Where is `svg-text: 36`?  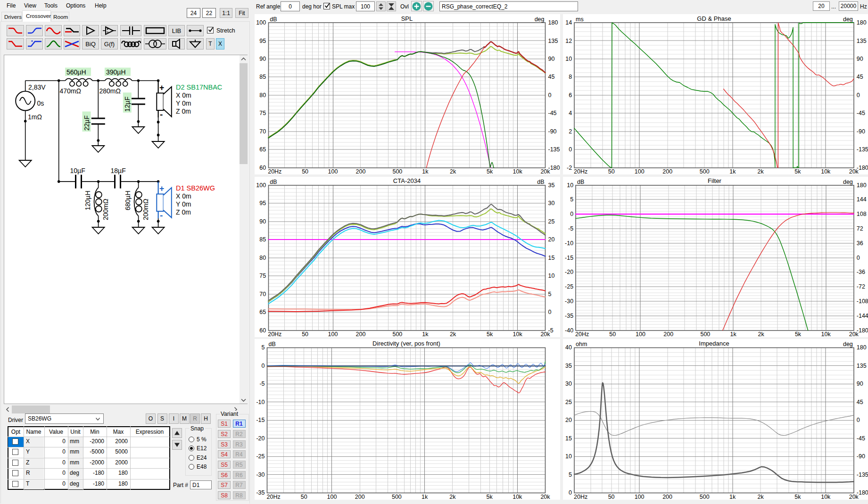
svg-text: 36 is located at coordinates (860, 243).